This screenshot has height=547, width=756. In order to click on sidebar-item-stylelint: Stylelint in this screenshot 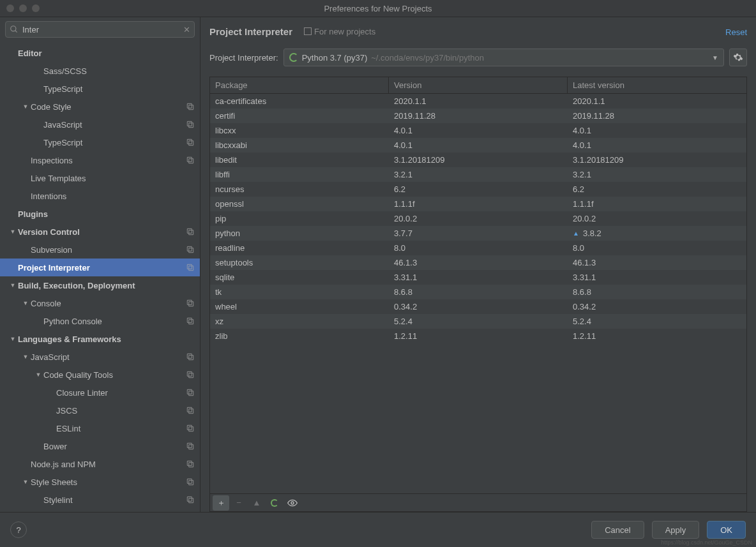, I will do `click(100, 500)`.